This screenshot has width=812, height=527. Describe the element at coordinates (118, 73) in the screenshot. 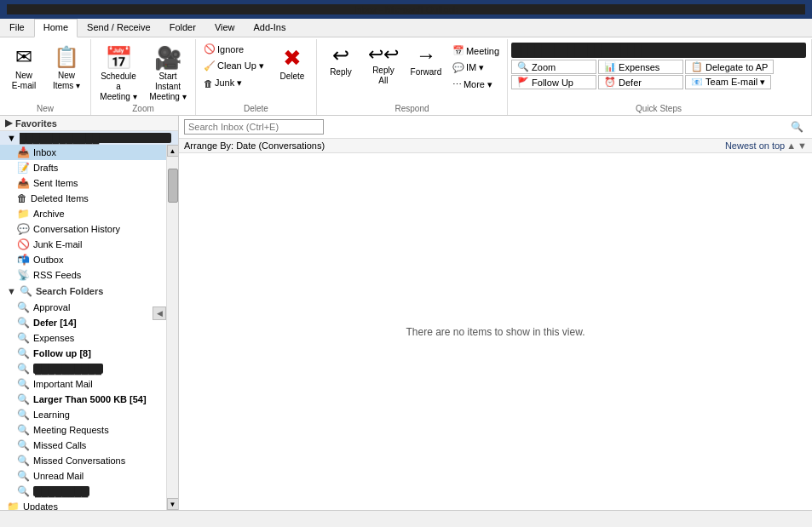

I see `schedule-meeting-button: 📅 Schedule aMeeting ▾` at that location.